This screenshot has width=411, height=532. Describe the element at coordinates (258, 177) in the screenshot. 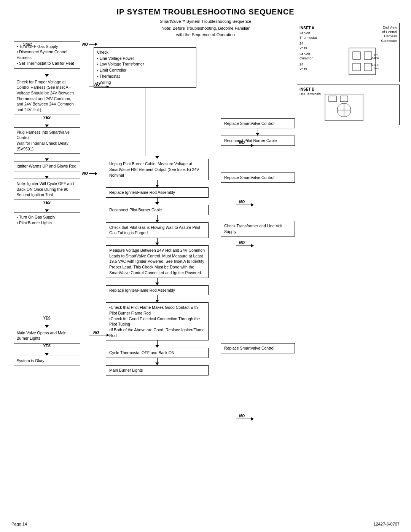

I see `right-box-replace-2: Replace SmartValve Control` at that location.